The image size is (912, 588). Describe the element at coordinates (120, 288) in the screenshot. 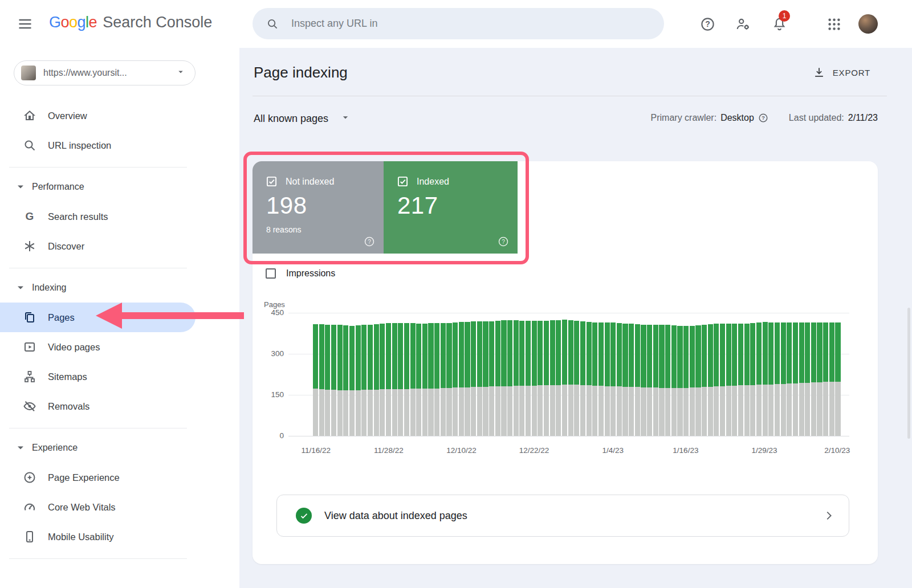

I see `section-header-indexing: Indexing` at that location.